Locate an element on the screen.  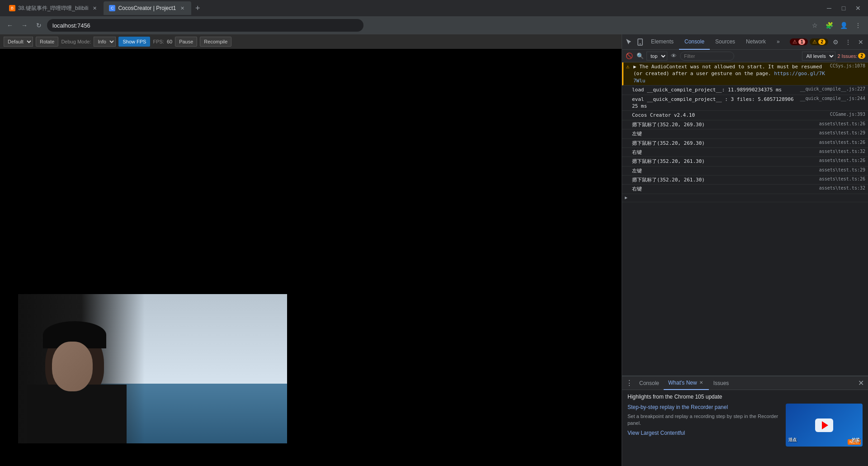
profile-select: Default is located at coordinates (18, 42).